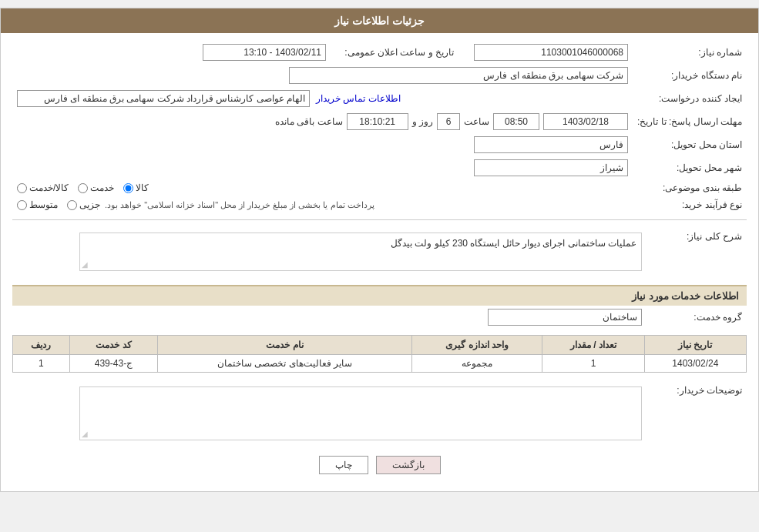 This screenshot has width=759, height=532. What do you see at coordinates (96, 188) in the screenshot?
I see `category-option-khedmat: خدمت` at bounding box center [96, 188].